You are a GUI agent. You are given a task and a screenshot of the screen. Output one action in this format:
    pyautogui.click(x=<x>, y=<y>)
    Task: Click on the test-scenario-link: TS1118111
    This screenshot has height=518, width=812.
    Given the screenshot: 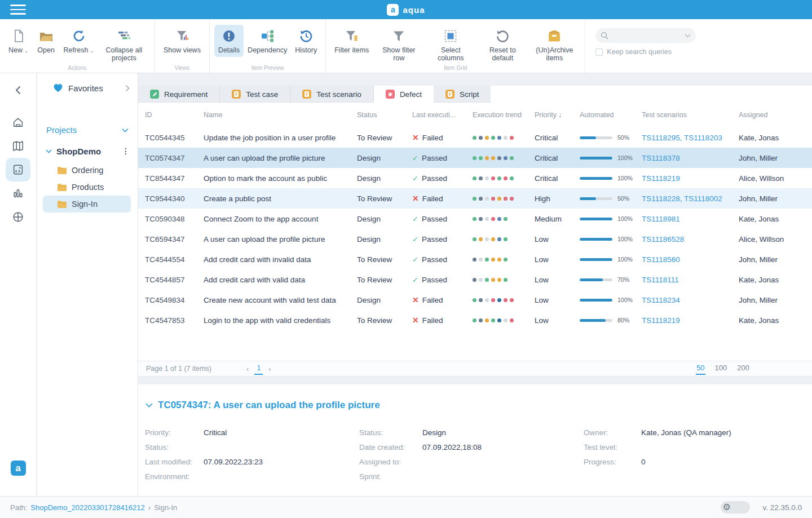 What is the action you would take?
    pyautogui.click(x=660, y=280)
    